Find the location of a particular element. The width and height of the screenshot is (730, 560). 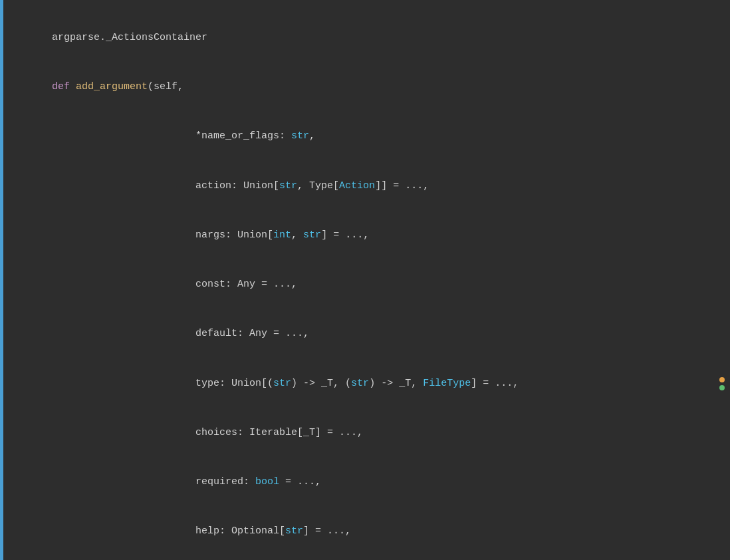

accent-bar is located at coordinates (1, 280).